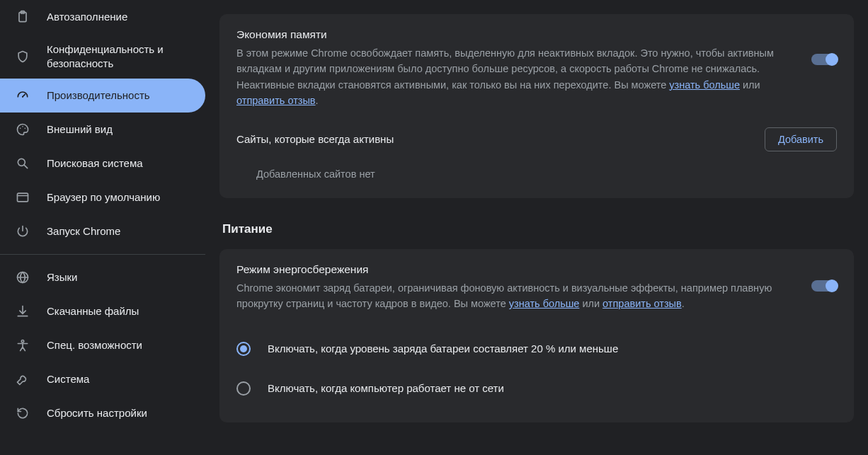  What do you see at coordinates (244, 349) in the screenshot?
I see `radio-checked-icon` at bounding box center [244, 349].